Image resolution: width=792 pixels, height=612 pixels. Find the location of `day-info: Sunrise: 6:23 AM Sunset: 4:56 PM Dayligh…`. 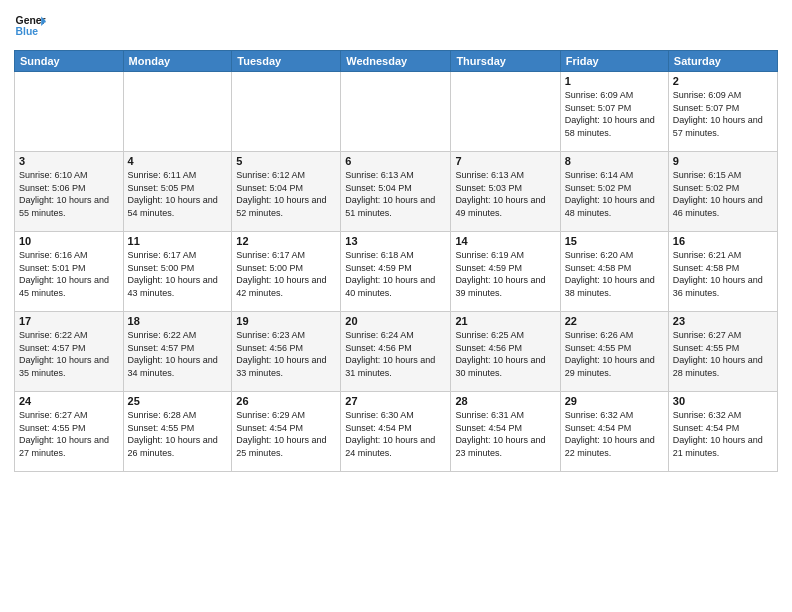

day-info: Sunrise: 6:23 AM Sunset: 4:56 PM Dayligh… is located at coordinates (286, 354).